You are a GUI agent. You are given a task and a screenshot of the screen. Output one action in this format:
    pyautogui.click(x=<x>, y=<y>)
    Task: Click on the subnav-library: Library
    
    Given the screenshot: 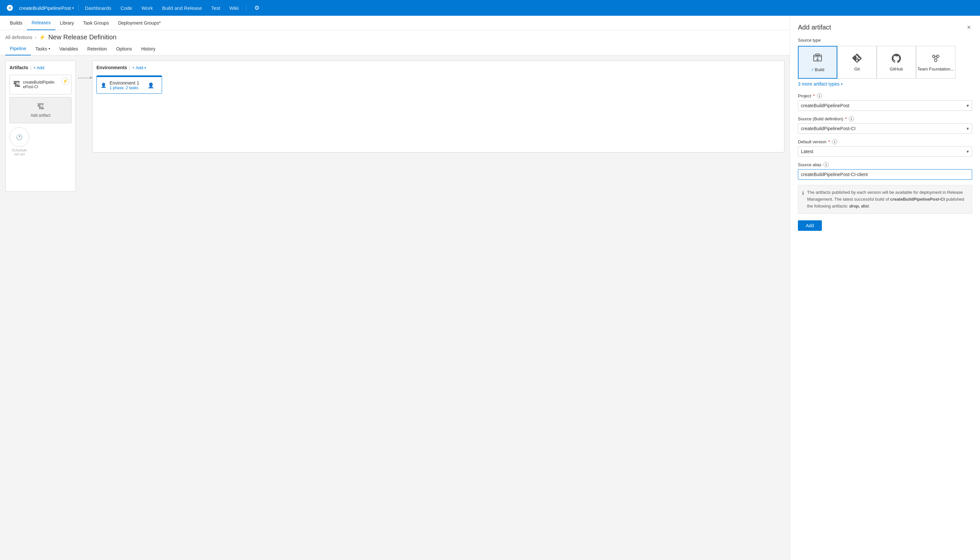 What is the action you would take?
    pyautogui.click(x=67, y=23)
    